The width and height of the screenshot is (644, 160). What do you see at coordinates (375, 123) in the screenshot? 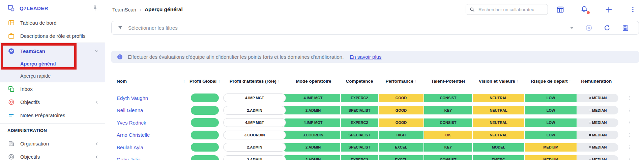
I see `table-row: Yves Rodrick4.IMP MGT4.IMP MGTEXPERC2GOO…` at bounding box center [375, 123].